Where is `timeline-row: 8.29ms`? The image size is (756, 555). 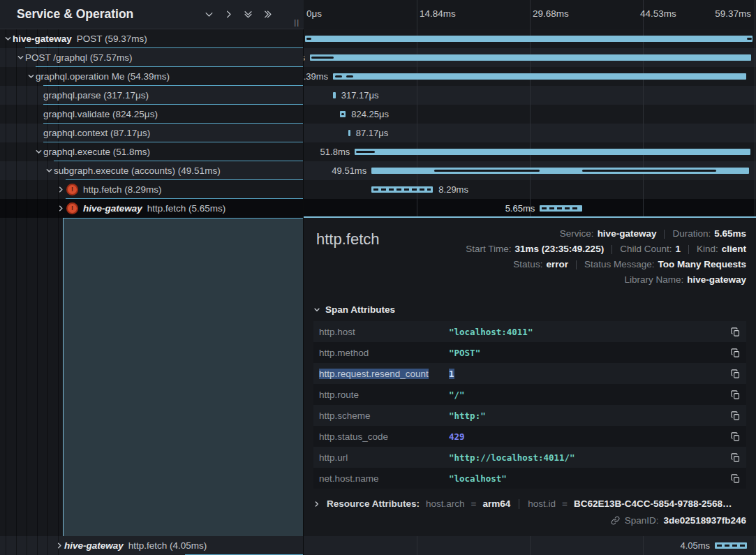
timeline-row: 8.29ms is located at coordinates (530, 190).